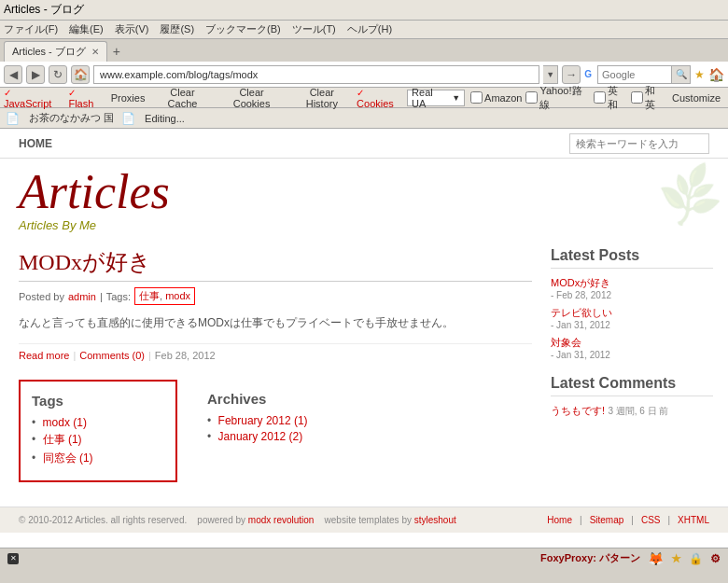  Describe the element at coordinates (560, 521) in the screenshot. I see `footer-home-link: Home` at that location.